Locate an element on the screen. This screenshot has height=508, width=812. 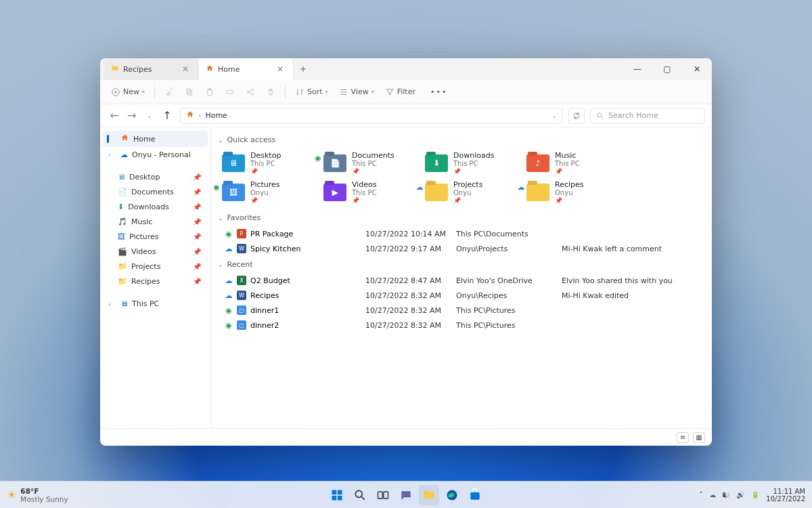
more-button: ••• is located at coordinates (438, 92).